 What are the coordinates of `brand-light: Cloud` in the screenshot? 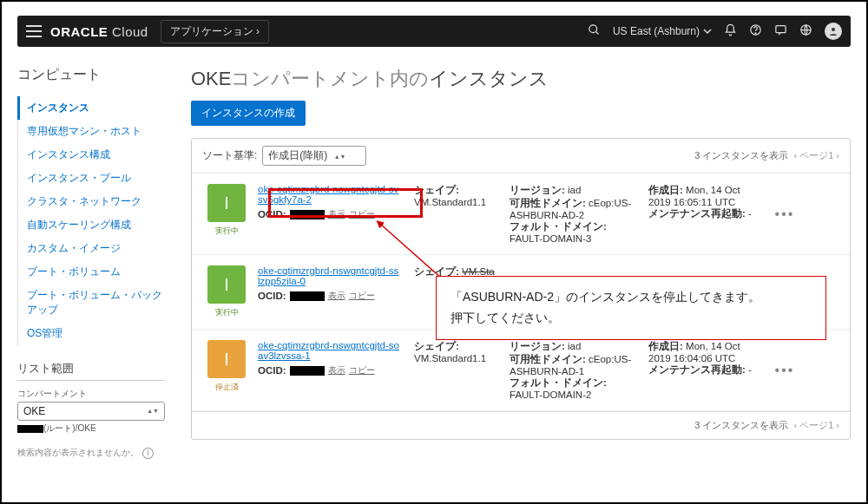 It's located at (128, 31).